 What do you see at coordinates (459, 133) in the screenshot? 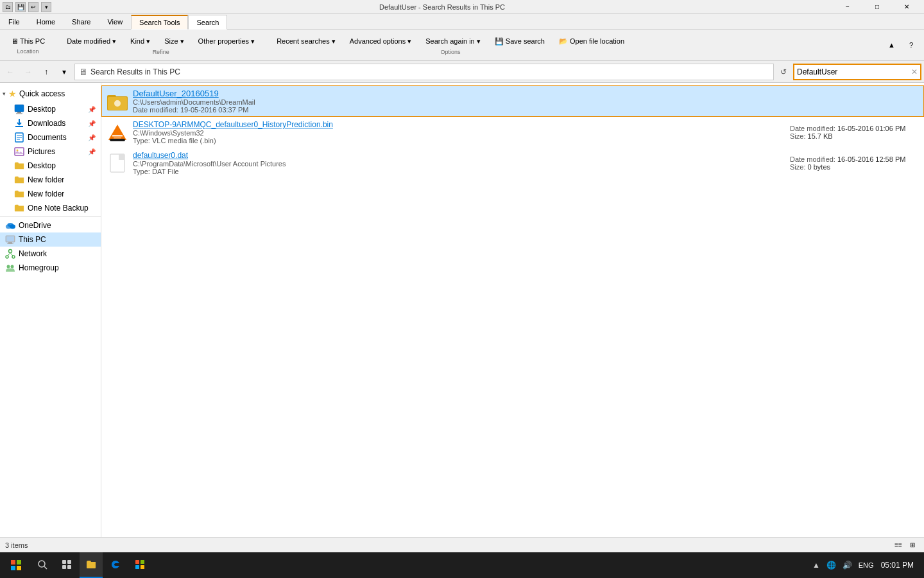
I see `file-path-result2: C:\Windows\System32` at bounding box center [459, 133].